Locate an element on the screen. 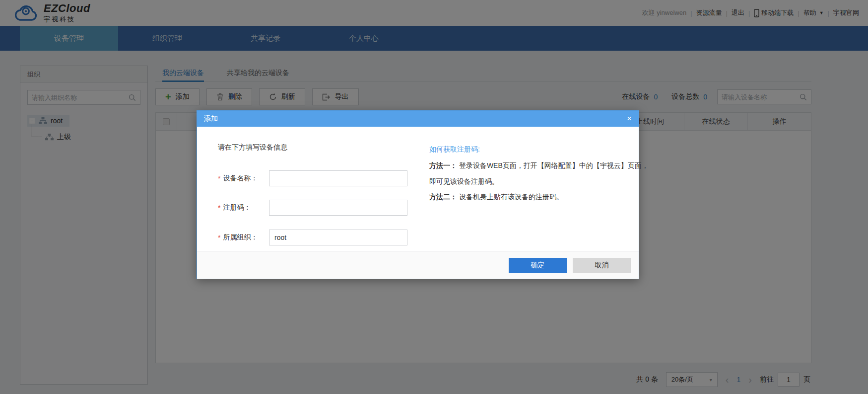  field-organization: * 所属组织： is located at coordinates (238, 237).